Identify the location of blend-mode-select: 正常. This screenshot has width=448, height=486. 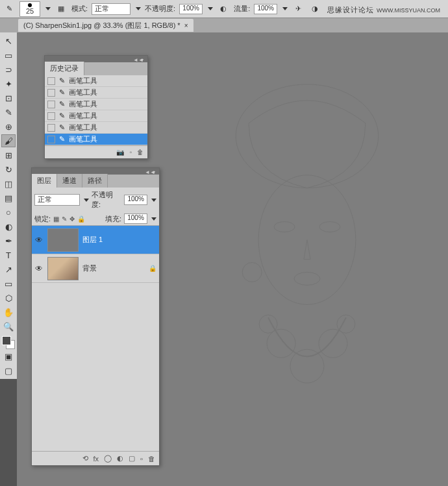
(111, 9).